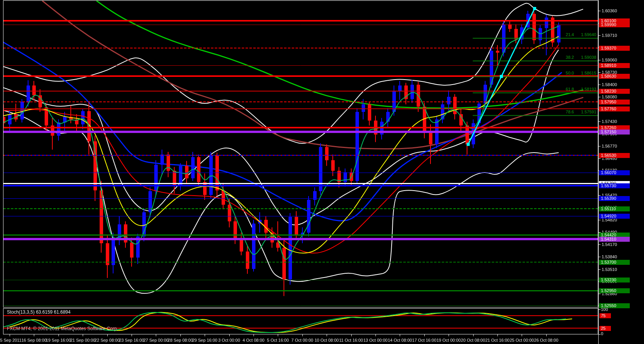 The width and height of the screenshot is (644, 344). Describe the element at coordinates (609, 257) in the screenshot. I see `price-tick-label: 1.53840` at that location.